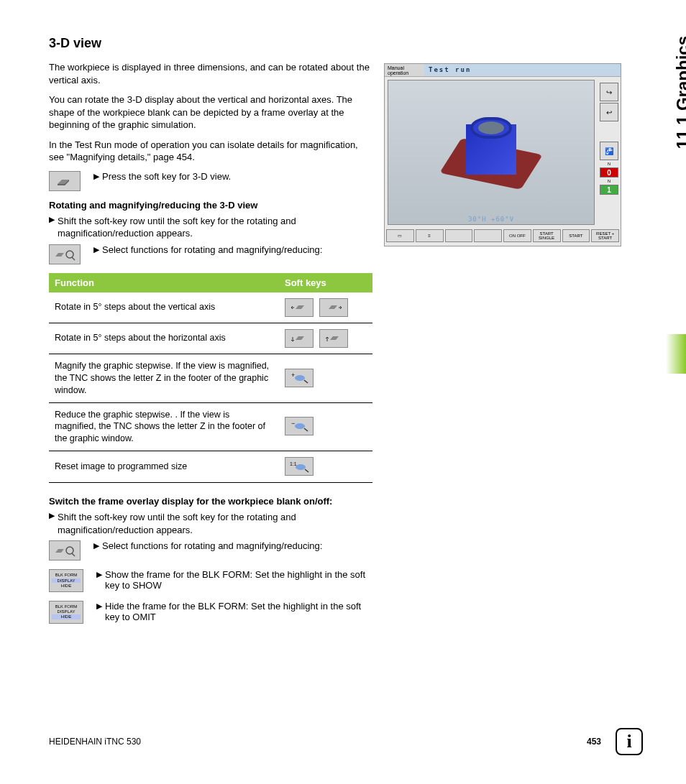 The width and height of the screenshot is (686, 784). Describe the element at coordinates (518, 236) in the screenshot. I see `bottom-softkey-onoff: ON OFF` at that location.